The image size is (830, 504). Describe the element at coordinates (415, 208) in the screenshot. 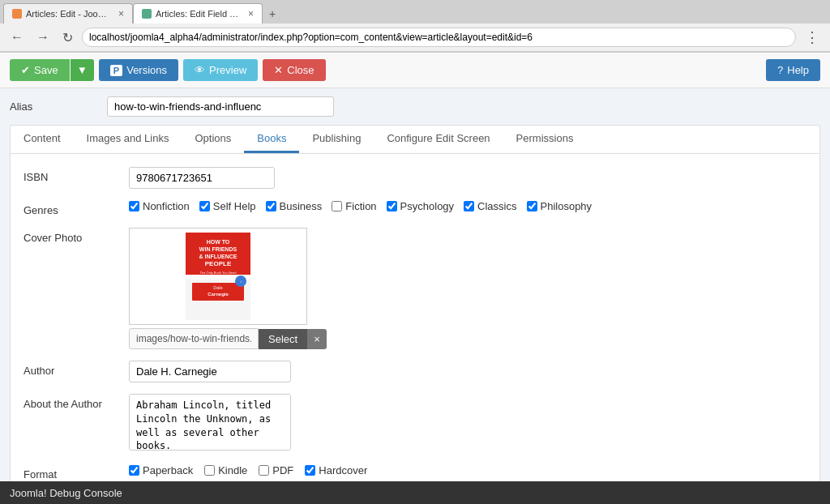

I see `genres-row: Genres Nonfiction Self Help Business Fic…` at that location.